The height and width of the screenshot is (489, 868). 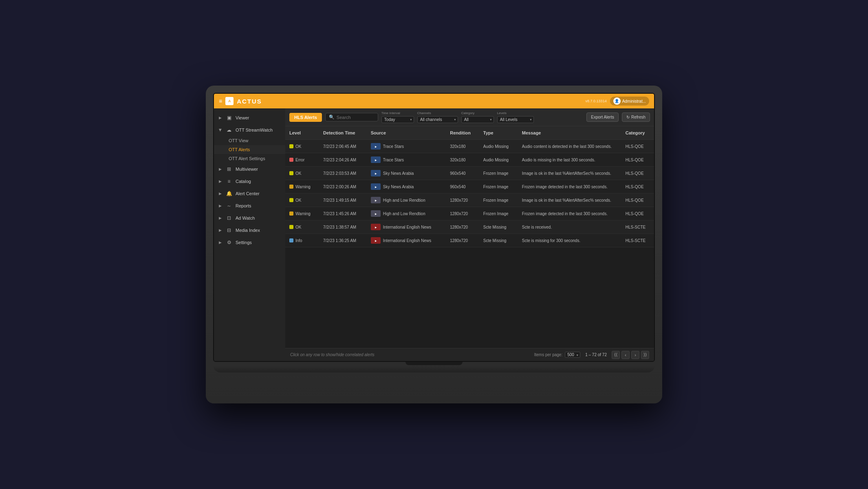 What do you see at coordinates (469, 187) in the screenshot?
I see `table-row: Warning7/2/23 2:00:26 AM ▶ Sky News Arab…` at bounding box center [469, 187].